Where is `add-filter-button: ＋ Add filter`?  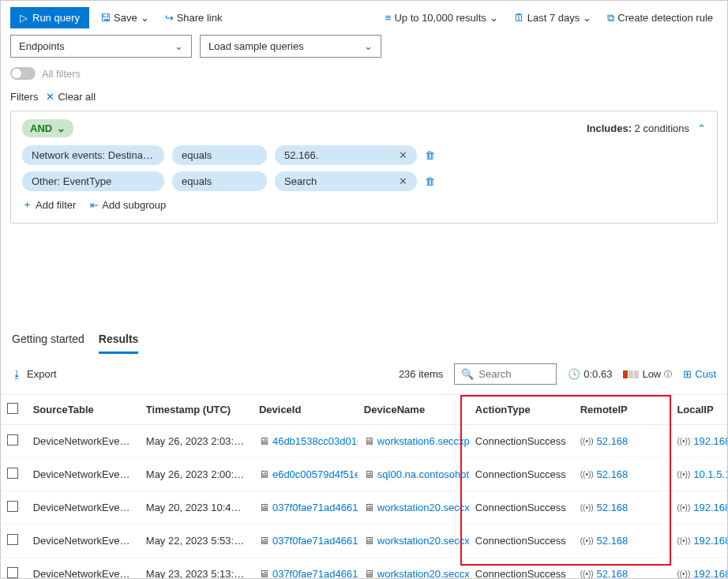 add-filter-button: ＋ Add filter is located at coordinates (49, 205).